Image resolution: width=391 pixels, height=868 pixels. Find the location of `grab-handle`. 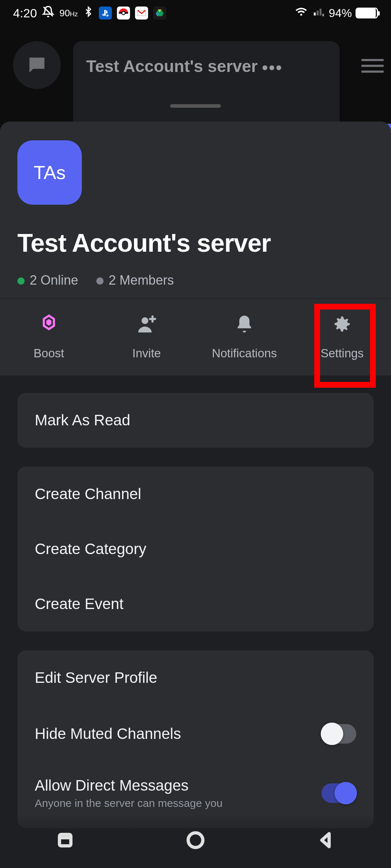

grab-handle is located at coordinates (196, 106).